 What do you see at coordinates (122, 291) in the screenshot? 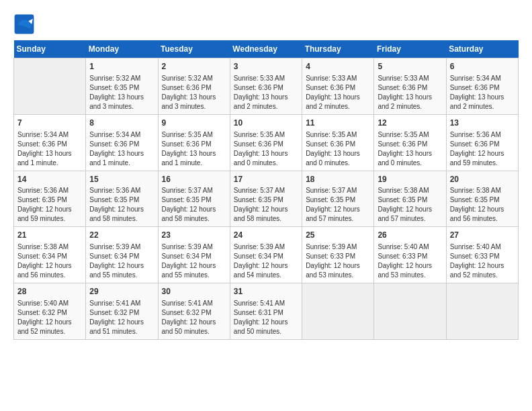
I see `day-number: 29` at bounding box center [122, 291].